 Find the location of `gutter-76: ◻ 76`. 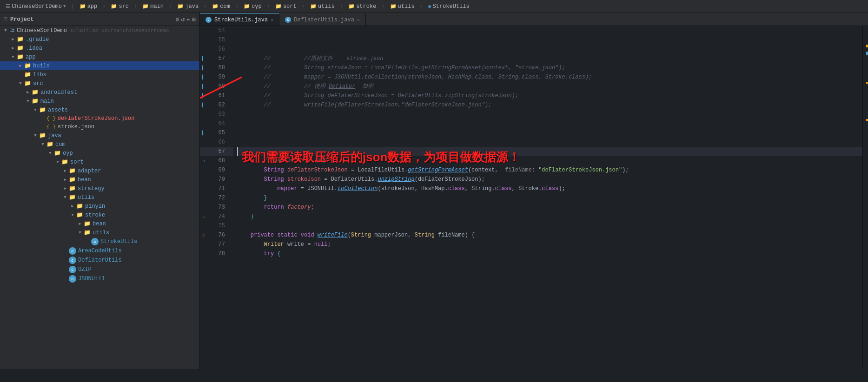

gutter-76: ◻ 76 is located at coordinates (217, 235).